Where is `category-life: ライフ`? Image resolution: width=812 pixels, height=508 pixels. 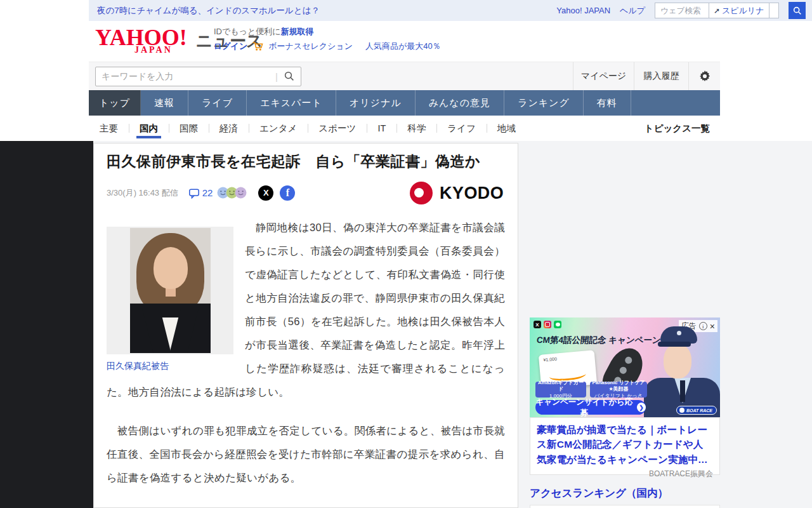 category-life: ライフ is located at coordinates (462, 128).